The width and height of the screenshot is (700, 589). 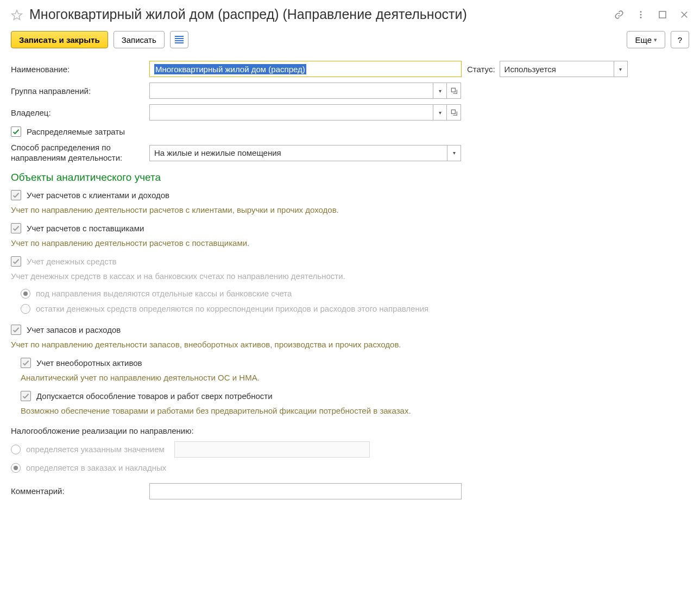 I want to click on over-demand-desc: Возможно обеспечение товарами и работами…, so click(x=355, y=413).